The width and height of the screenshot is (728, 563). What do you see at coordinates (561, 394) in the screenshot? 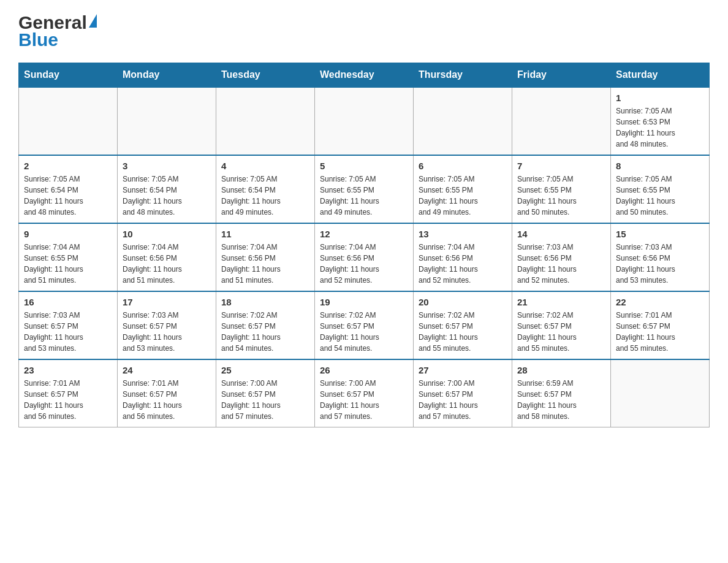
I see `calendar-cell: 28Sunrise: 6:59 AM Sunset: 6:57 PM Dayli…` at bounding box center [561, 394].